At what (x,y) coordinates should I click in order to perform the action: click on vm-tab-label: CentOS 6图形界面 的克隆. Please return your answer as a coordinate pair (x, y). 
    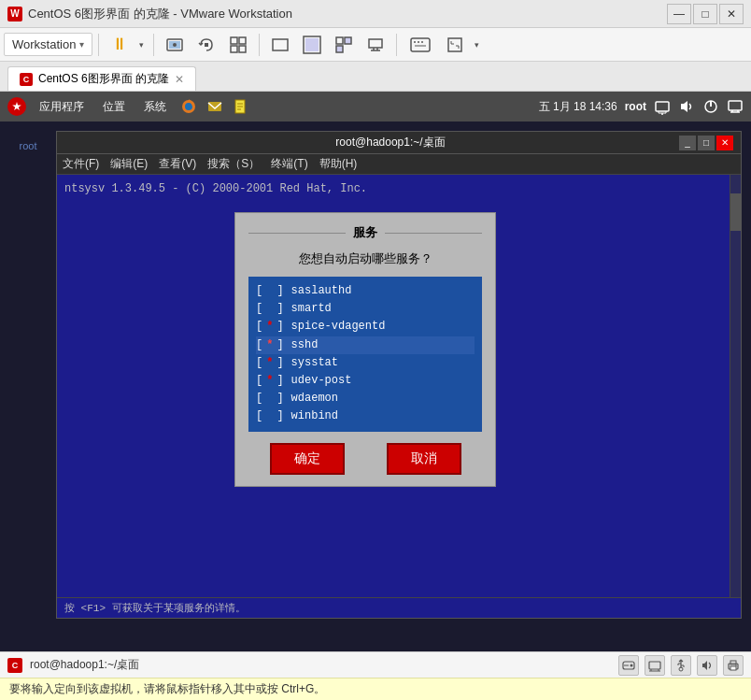
    Looking at the image, I should click on (104, 79).